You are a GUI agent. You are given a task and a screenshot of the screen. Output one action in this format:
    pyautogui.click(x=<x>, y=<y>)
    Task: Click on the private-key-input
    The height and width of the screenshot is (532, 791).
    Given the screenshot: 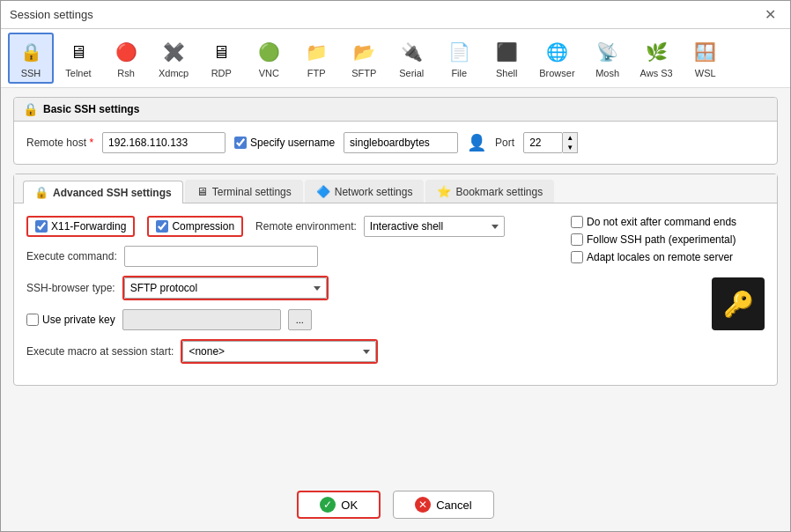 What is the action you would take?
    pyautogui.click(x=202, y=320)
    